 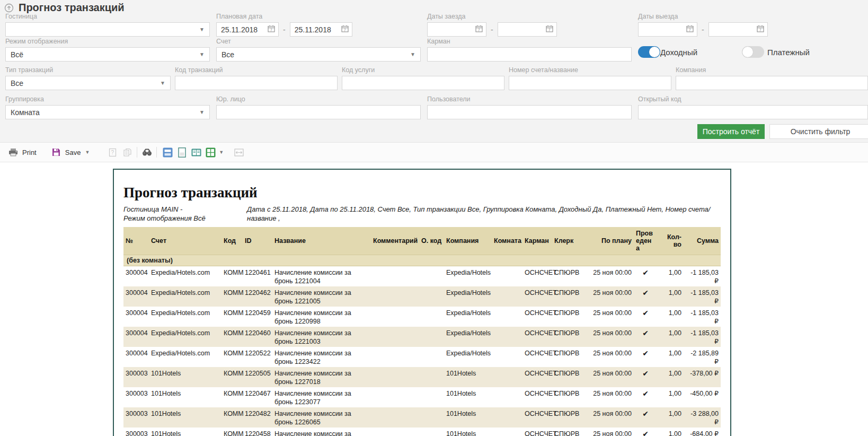 I want to click on grouping-select: Комната ▼, so click(x=108, y=112).